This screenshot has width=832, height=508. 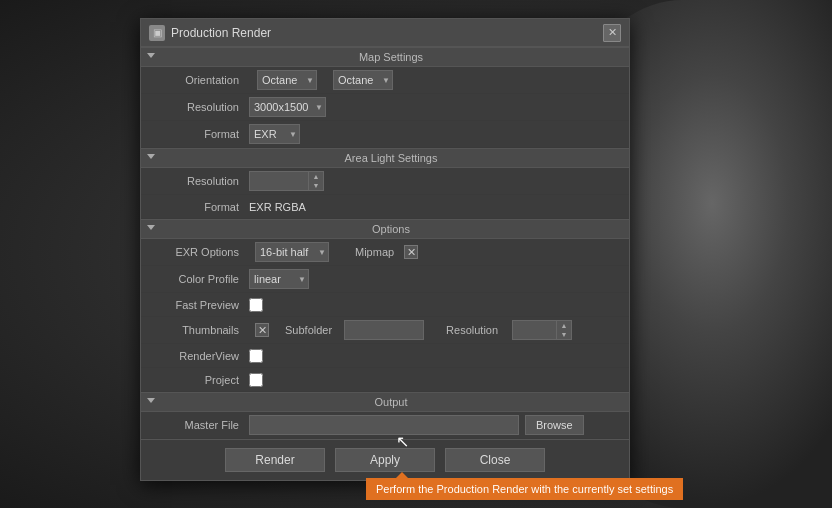 What do you see at coordinates (385, 460) in the screenshot?
I see `button-row: Render Apply Close Perform the Productio…` at bounding box center [385, 460].